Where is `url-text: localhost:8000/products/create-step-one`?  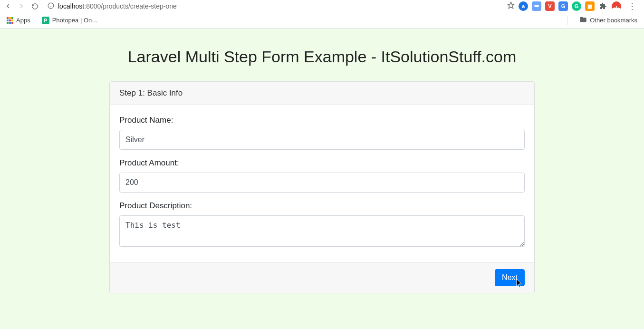 url-text: localhost:8000/products/create-step-one is located at coordinates (117, 6).